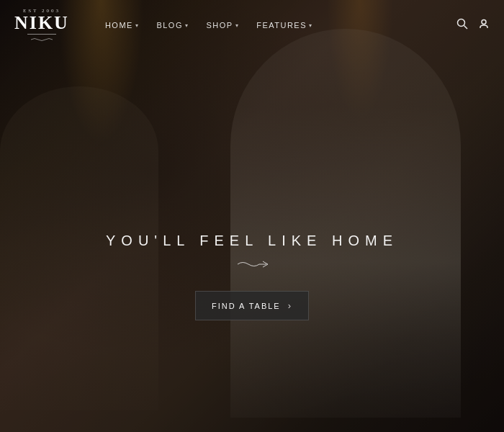 This screenshot has height=432, width=504. I want to click on nav-actions, so click(473, 25).